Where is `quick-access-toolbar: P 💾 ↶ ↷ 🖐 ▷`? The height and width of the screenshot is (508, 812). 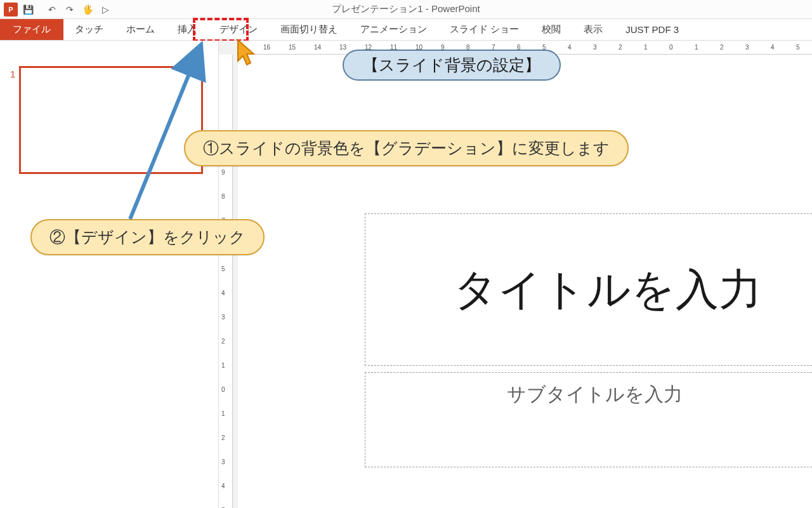 quick-access-toolbar: P 💾 ↶ ↷ 🖐 ▷ is located at coordinates (56, 10).